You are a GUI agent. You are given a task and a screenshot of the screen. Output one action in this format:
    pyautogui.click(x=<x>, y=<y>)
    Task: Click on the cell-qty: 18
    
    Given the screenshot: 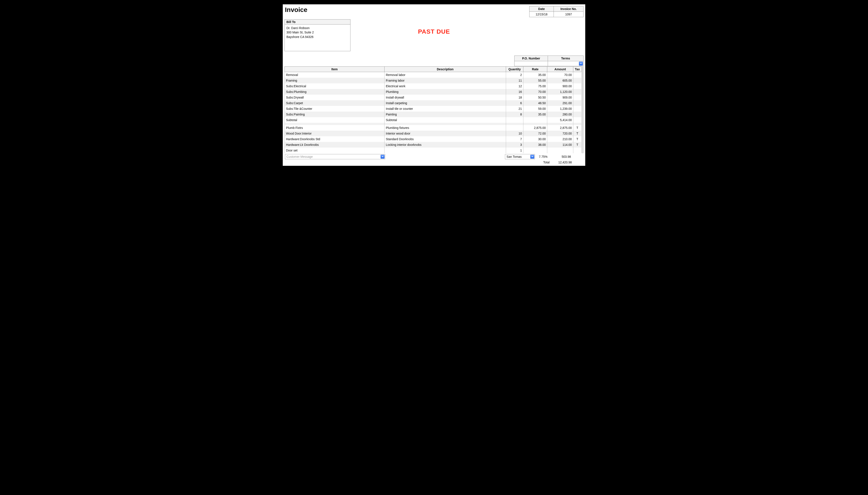 What is the action you would take?
    pyautogui.click(x=515, y=97)
    